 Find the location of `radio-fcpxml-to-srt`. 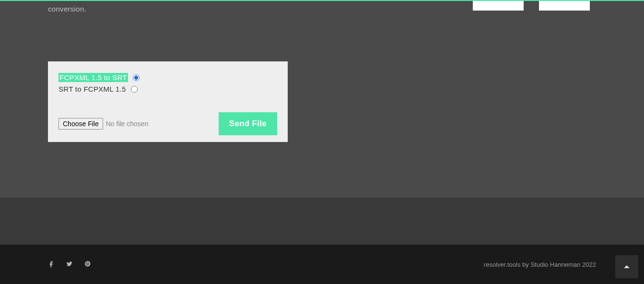

radio-fcpxml-to-srt is located at coordinates (136, 78).